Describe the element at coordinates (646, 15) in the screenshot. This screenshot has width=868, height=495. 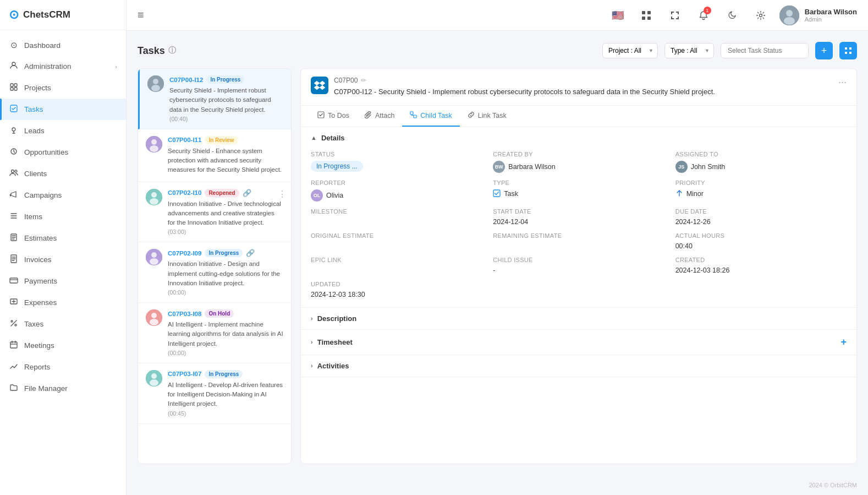
I see `apps-icon` at that location.